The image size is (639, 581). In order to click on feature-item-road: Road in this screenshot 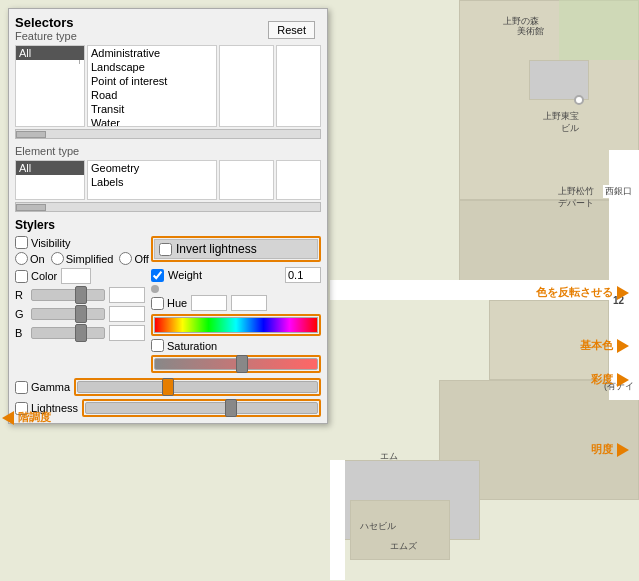, I will do `click(152, 95)`.